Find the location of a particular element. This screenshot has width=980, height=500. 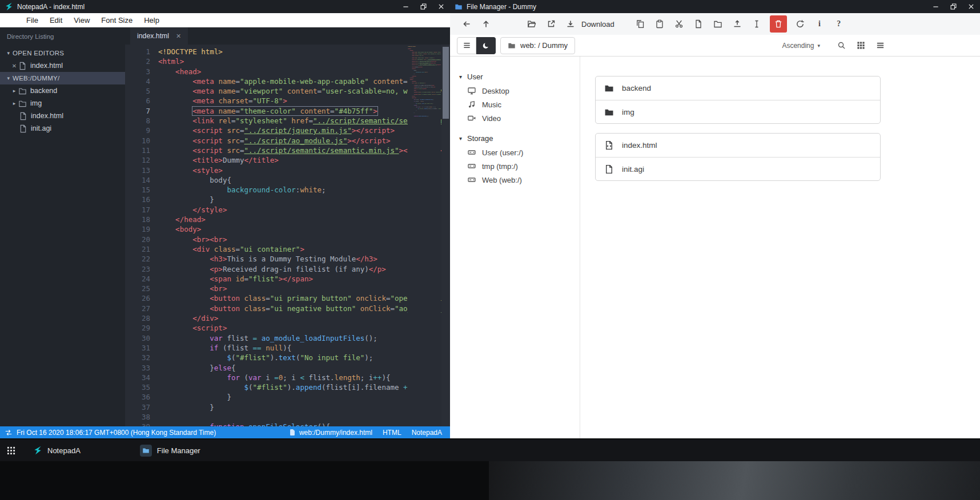

refresh-button is located at coordinates (800, 24).